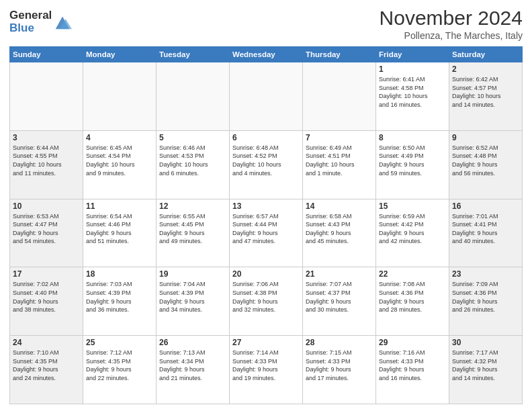  I want to click on calendar-cell: 13Sunrise: 6:57 AM Sunset: 4:44 PM Dayli…, so click(266, 233).